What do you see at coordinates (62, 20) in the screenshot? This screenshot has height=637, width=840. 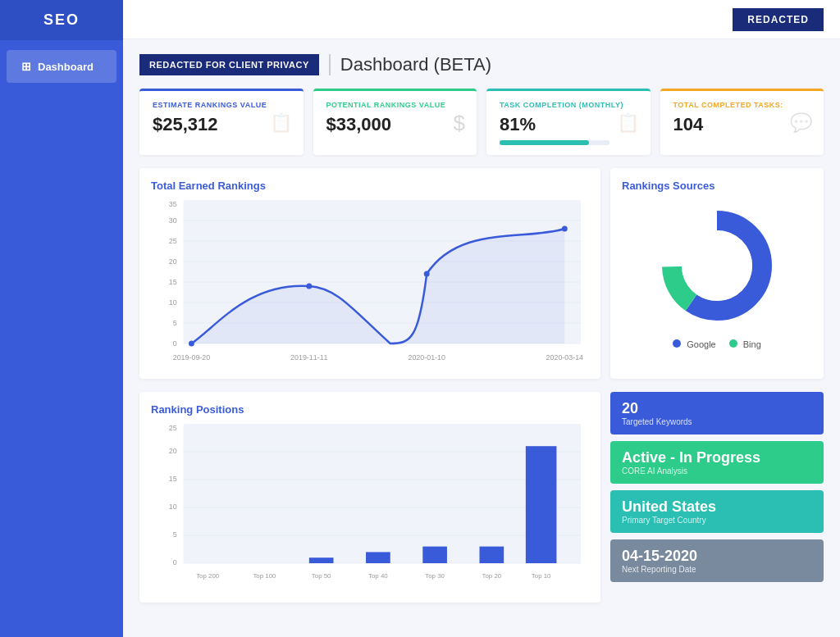 I see `sidebar-logo: SEO` at bounding box center [62, 20].